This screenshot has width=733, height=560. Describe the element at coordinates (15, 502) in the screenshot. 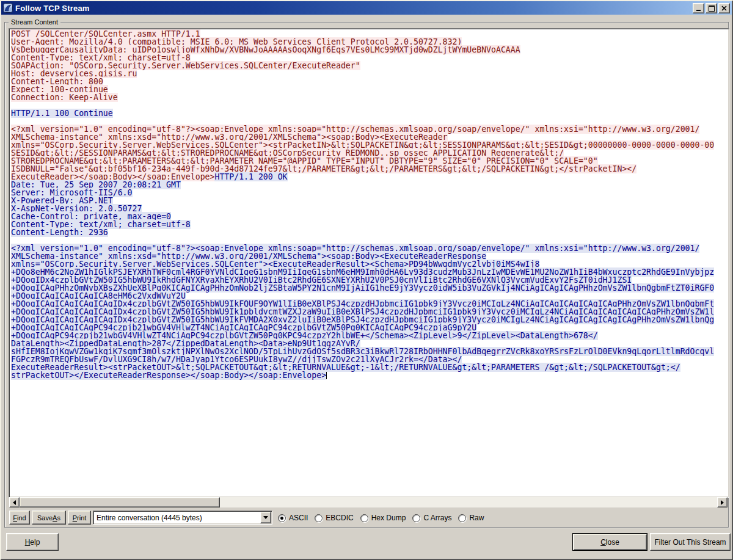

I see `scroll-left-button` at that location.